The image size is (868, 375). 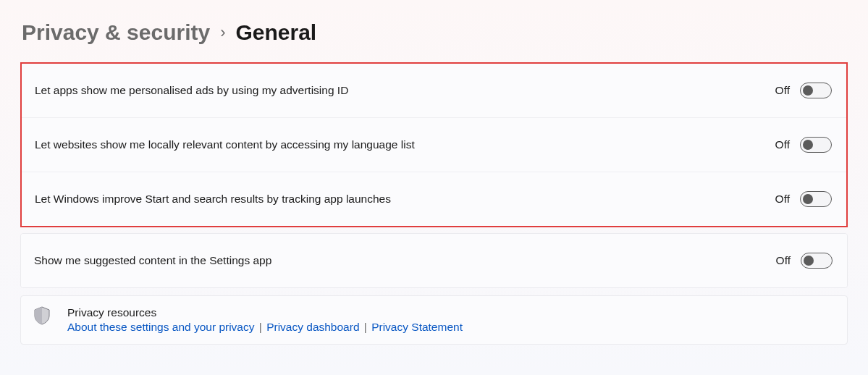 I want to click on setting-suggested-content-wrap: Show me suggested content in the Setting…, so click(x=434, y=261).